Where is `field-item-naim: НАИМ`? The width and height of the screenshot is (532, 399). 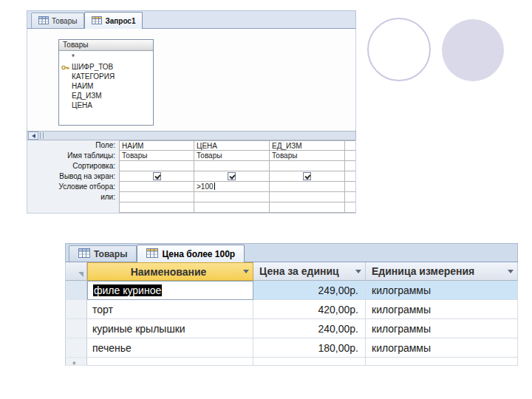 field-item-naim: НАИМ is located at coordinates (106, 86).